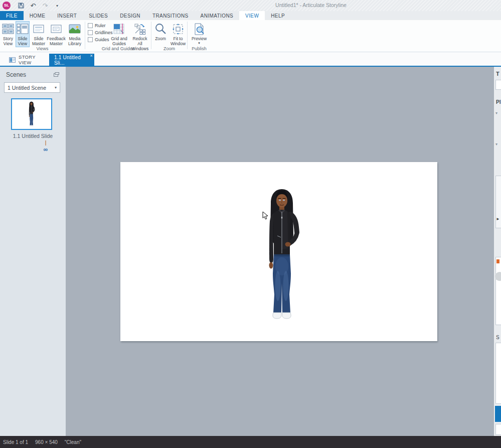 Image resolution: width=501 pixels, height=448 pixels. I want to click on ribbon-group-views: Story View Slide View, so click(42, 36).